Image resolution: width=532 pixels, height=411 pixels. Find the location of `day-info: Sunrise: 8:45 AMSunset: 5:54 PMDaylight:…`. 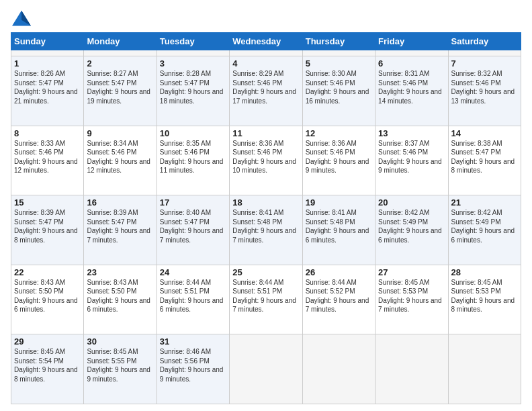

day-info: Sunrise: 8:45 AMSunset: 5:54 PMDaylight:… is located at coordinates (47, 365).